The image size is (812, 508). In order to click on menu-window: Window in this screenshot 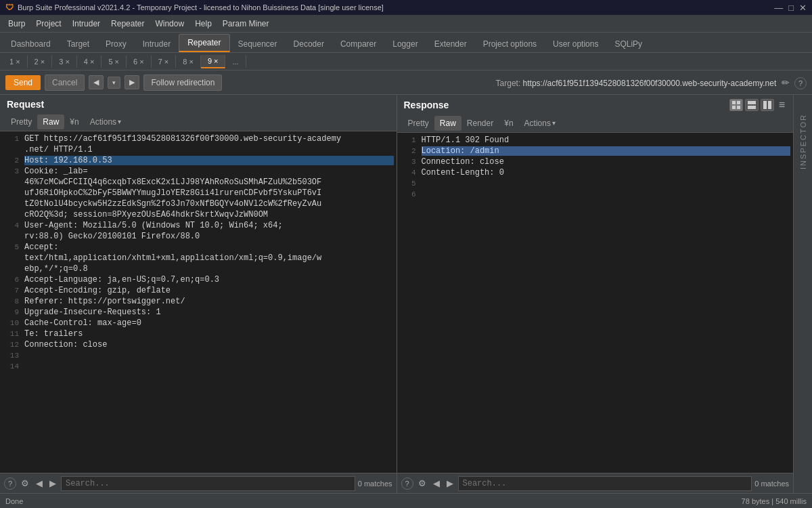, I will do `click(169, 24)`.